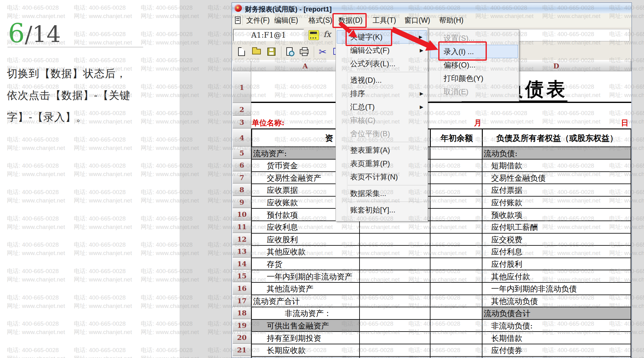  What do you see at coordinates (456, 289) in the screenshot?
I see `cell-C16` at bounding box center [456, 289].